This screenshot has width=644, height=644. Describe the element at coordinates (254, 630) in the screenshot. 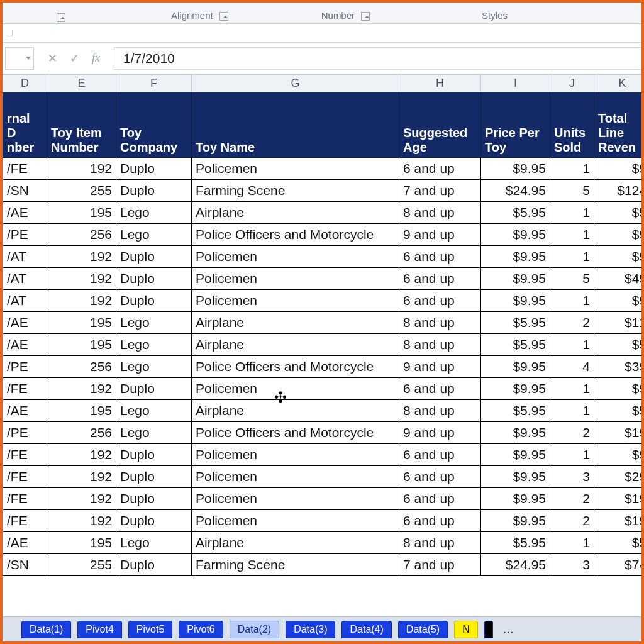

I see `sheet-tab: Data(2)` at that location.